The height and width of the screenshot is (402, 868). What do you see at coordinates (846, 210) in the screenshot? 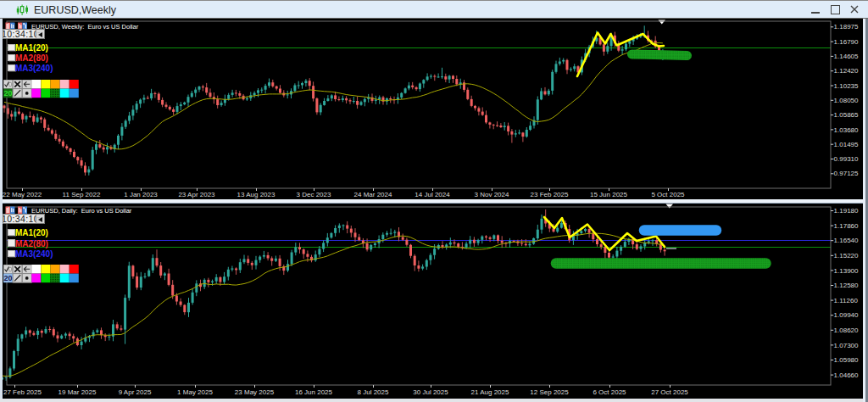
I see `svg-text: 1.19180` at bounding box center [846, 210].